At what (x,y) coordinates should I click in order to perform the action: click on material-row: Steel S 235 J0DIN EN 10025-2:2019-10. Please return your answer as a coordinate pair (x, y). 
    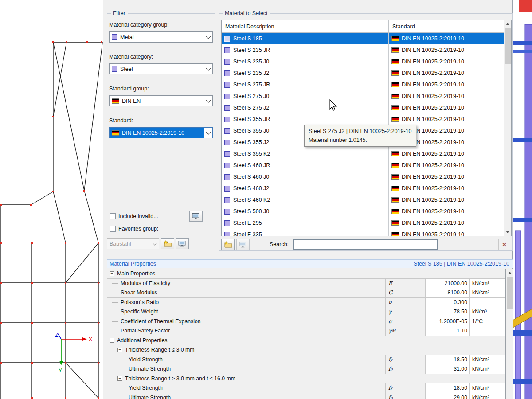
    Looking at the image, I should click on (363, 62).